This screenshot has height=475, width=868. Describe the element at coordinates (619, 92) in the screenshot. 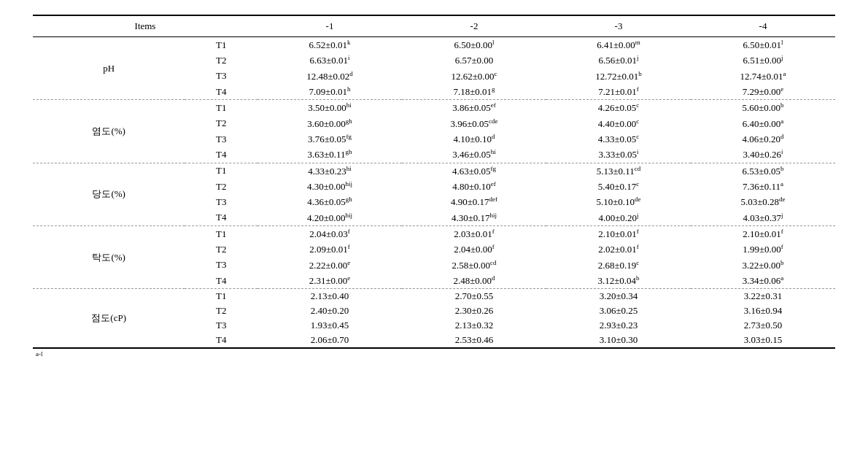

I see `cell-0-3-2: 7.21±0.01f` at that location.